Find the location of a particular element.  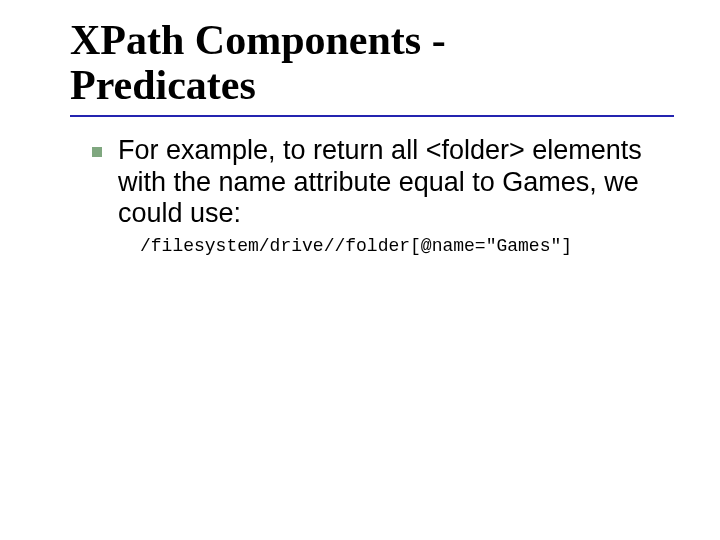

square-bullet-icon is located at coordinates (97, 152).